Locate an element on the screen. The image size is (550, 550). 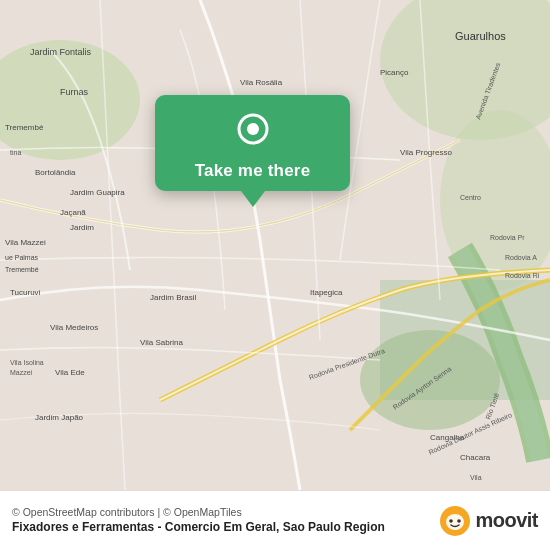
svg-text: Vila Sabrina is located at coordinates (162, 342).